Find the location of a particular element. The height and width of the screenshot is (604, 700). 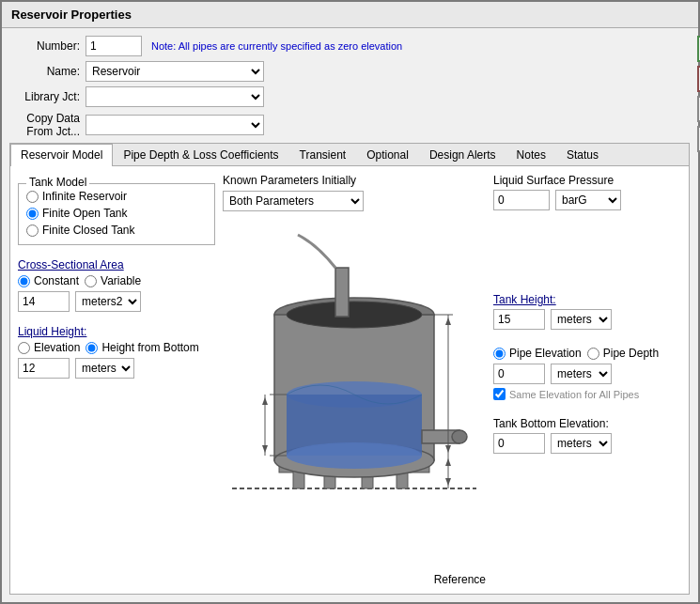

known-params-label: Known Parameters Initially is located at coordinates (289, 180).